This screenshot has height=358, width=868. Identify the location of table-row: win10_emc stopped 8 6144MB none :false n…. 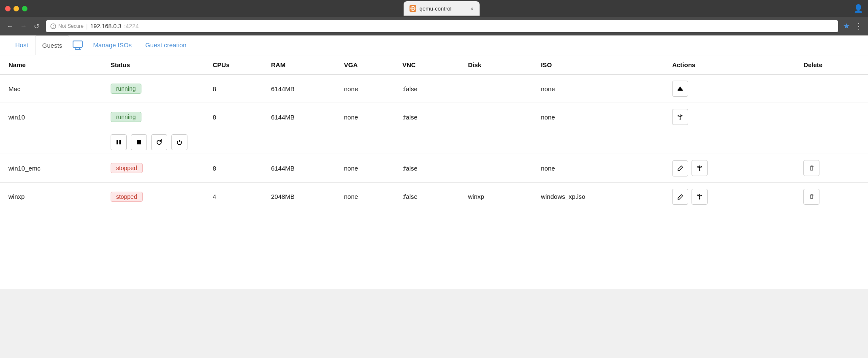
(434, 168).